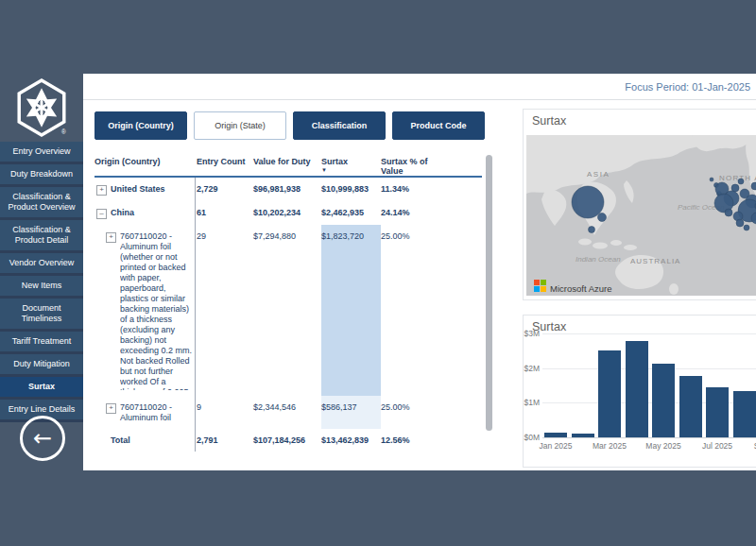 This screenshot has height=546, width=756. Describe the element at coordinates (42, 316) in the screenshot. I see `sidebar-item-document-timeliness: Document Timeliness` at that location.